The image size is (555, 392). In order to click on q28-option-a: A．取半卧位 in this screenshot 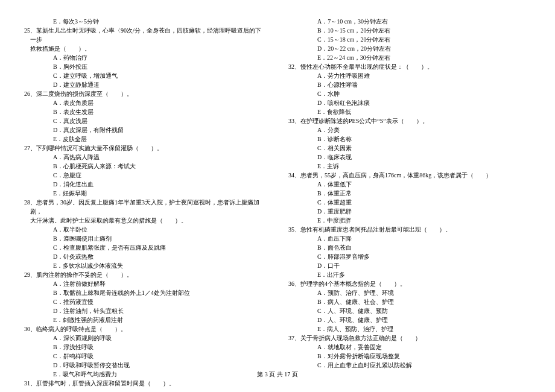, I will do `click(145, 229)`.